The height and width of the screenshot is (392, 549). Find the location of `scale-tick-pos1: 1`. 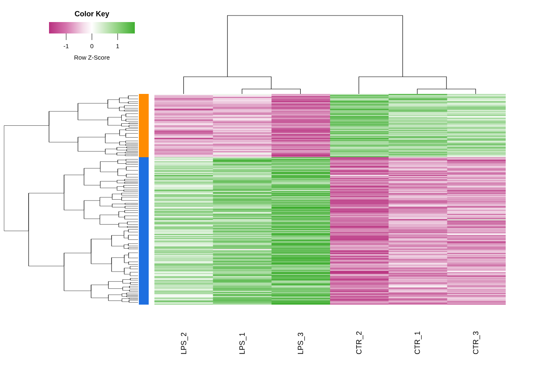

scale-tick-pos1: 1 is located at coordinates (118, 46).